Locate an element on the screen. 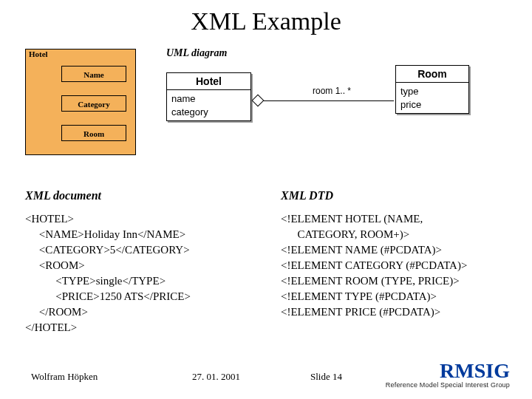 Image resolution: width=532 pixels, height=399 pixels. aggregation-diamond-icon is located at coordinates (259, 100).